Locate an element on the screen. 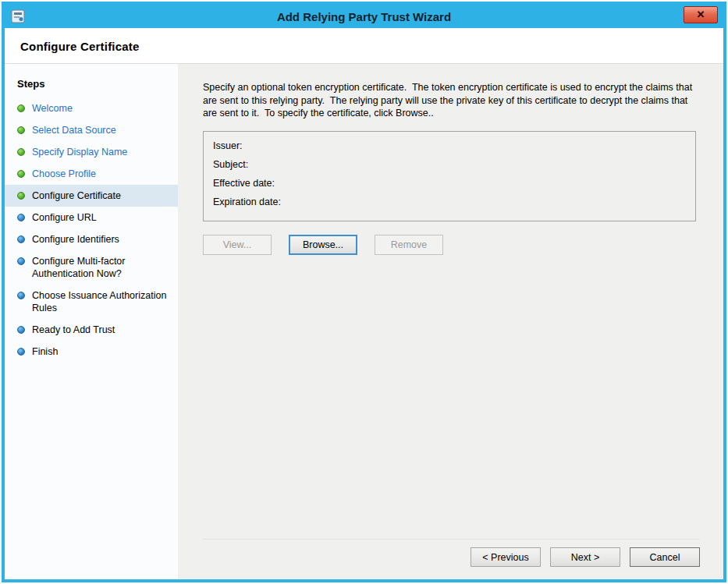  window-title: Add Relying Party Trust Wizard is located at coordinates (364, 17).